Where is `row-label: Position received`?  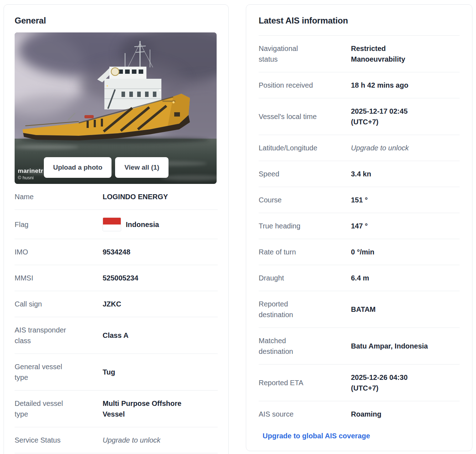
row-label: Position received is located at coordinates (288, 85).